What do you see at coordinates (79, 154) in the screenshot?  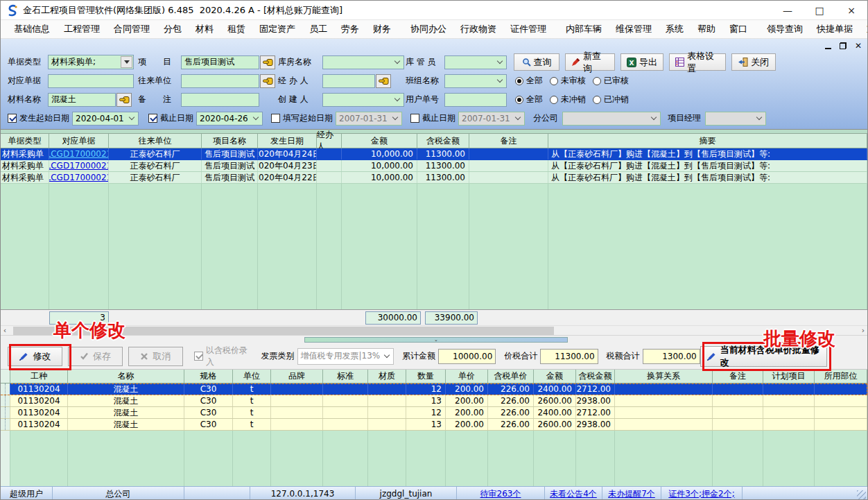 I see `doc-link: CLCGD170000213` at bounding box center [79, 154].